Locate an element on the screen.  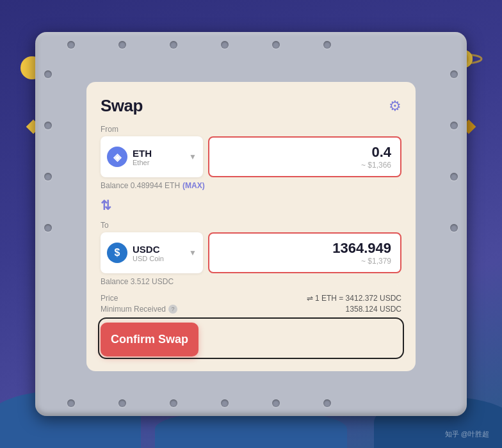
from-token-row: ◈ ETH Ether ▼ 0.4 ~ $1,366 is located at coordinates (251, 157).